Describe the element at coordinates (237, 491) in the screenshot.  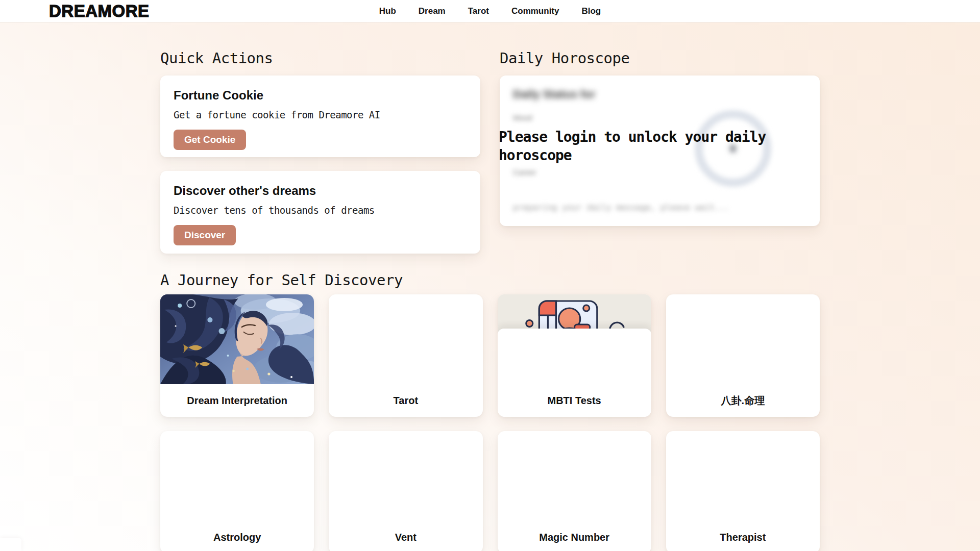
I see `journey-card-astrology: Astrology` at that location.